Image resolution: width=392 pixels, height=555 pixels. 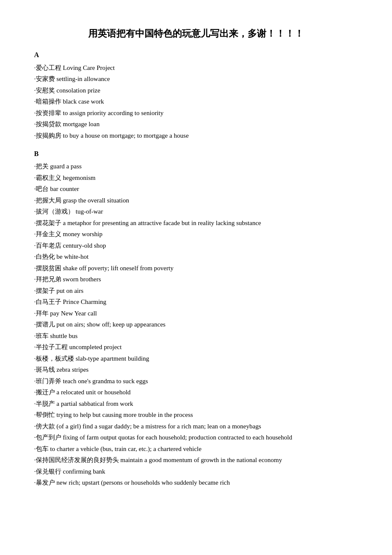 I want to click on list-item: ·拜把兄弟 sworn brothers, so click(x=196, y=280).